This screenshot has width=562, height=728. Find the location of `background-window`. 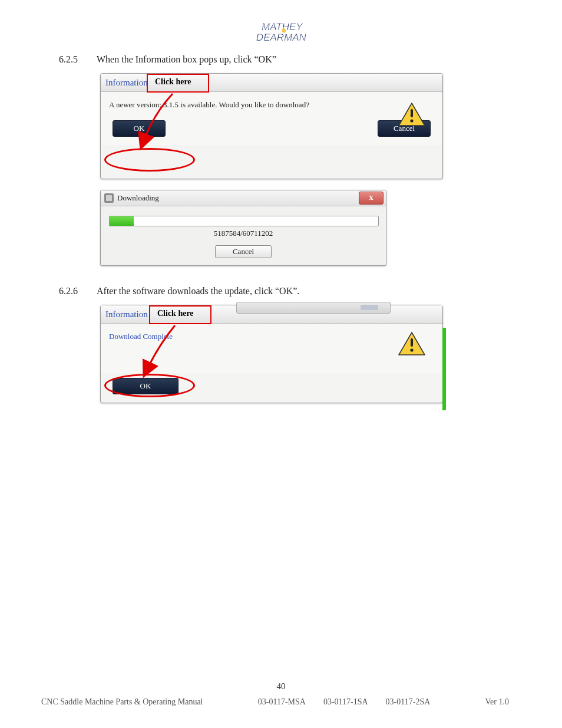

background-window is located at coordinates (313, 308).